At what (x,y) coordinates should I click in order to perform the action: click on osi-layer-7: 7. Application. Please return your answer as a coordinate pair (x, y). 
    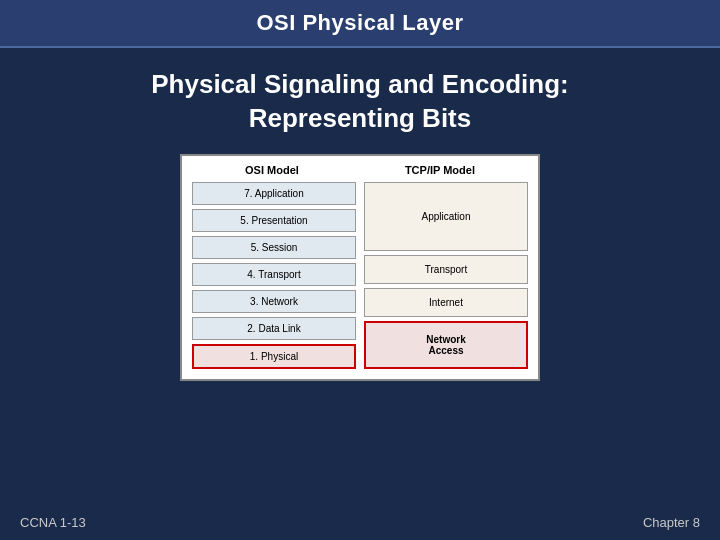
    Looking at the image, I should click on (274, 194).